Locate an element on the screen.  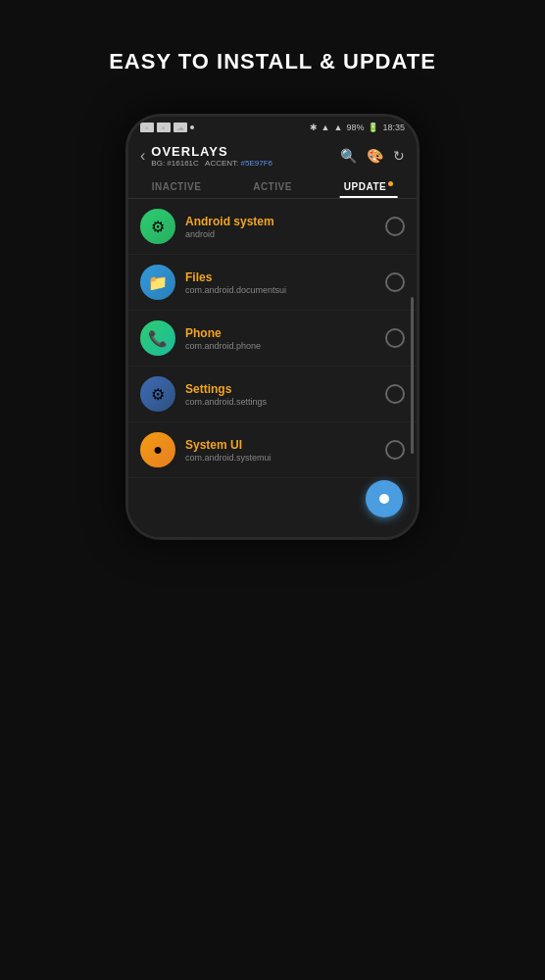
app-info-phone: Phone com.android.phone is located at coordinates (280, 339).